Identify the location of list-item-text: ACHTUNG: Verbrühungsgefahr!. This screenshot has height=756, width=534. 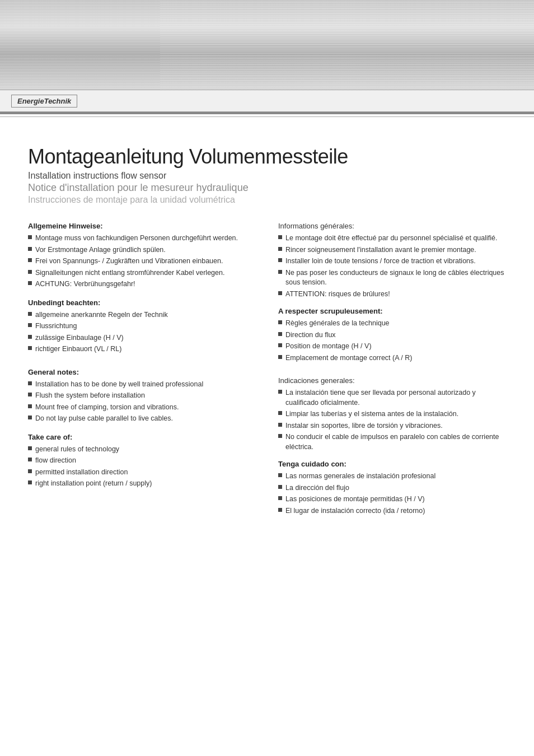
(146, 284).